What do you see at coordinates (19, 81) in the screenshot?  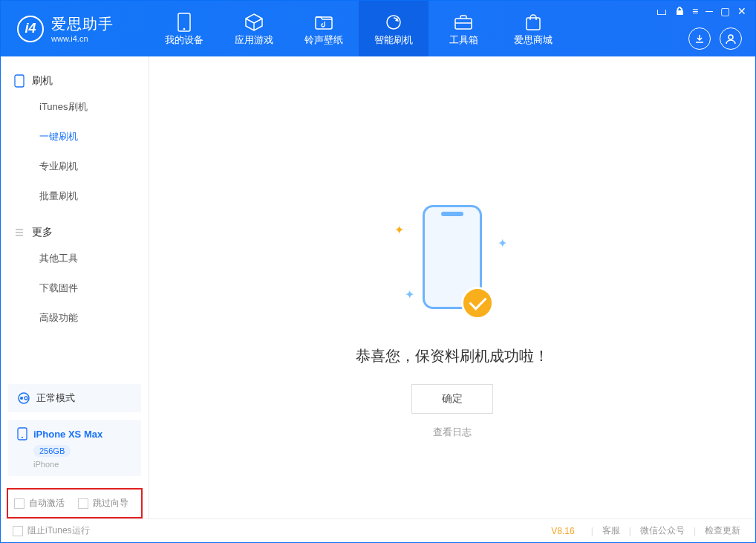 I see `device-icon` at bounding box center [19, 81].